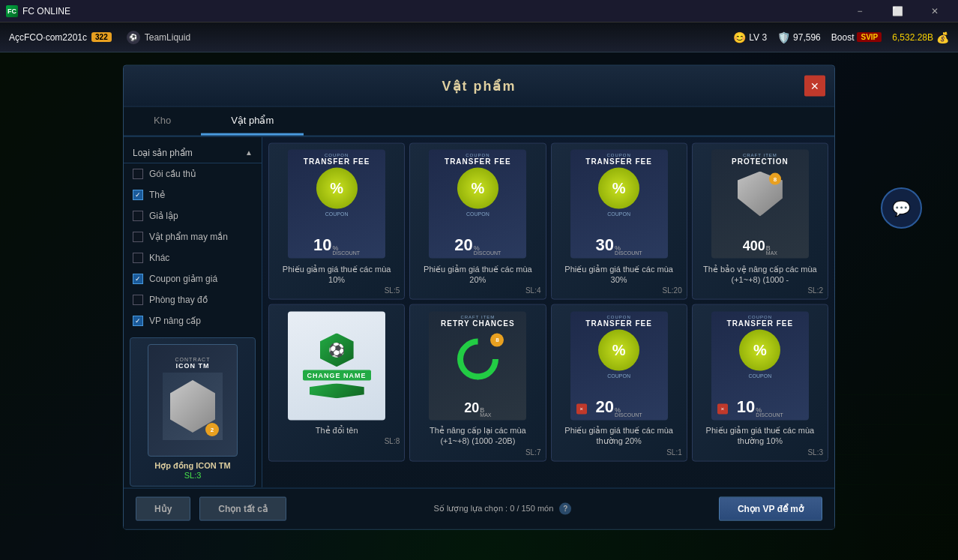  What do you see at coordinates (758, 37) in the screenshot?
I see `level-text: LV 3` at bounding box center [758, 37].